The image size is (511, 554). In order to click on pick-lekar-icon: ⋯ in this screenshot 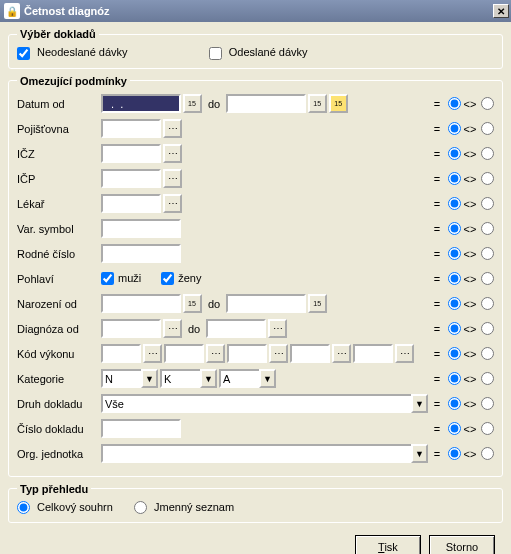, I will do `click(172, 204)`.